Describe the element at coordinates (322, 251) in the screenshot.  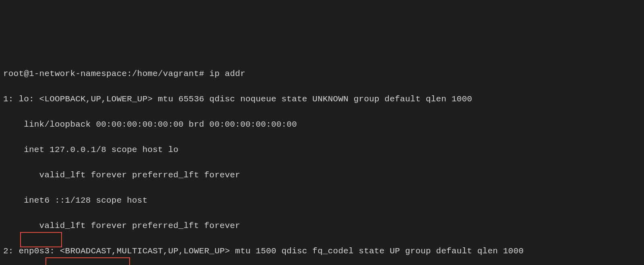
I see `output-line: 2: enp0s3: <BROADCAST,MULTICAST,UP,LOWER…` at that location.